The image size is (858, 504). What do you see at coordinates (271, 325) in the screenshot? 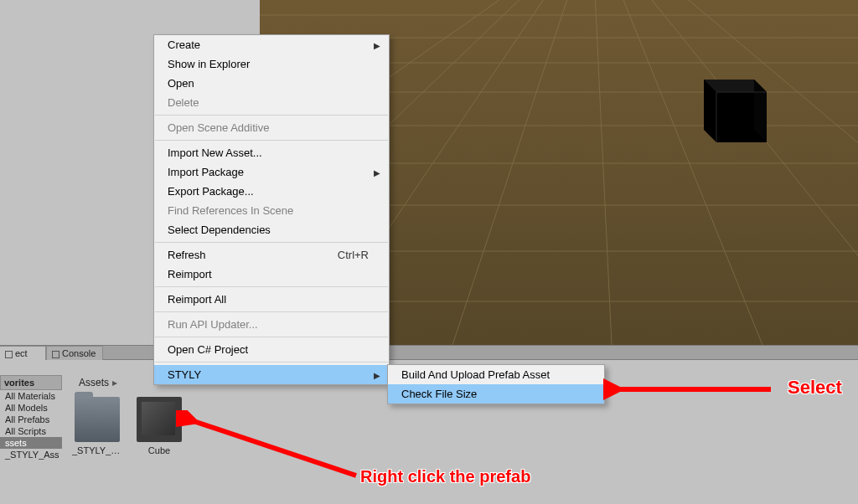
I see `menu-run-api-updater: Run API Updater...` at bounding box center [271, 325].